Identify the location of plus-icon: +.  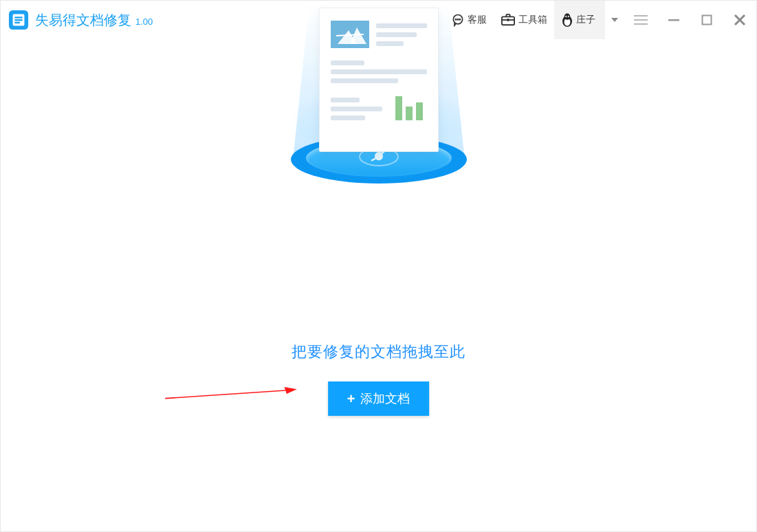
(351, 399).